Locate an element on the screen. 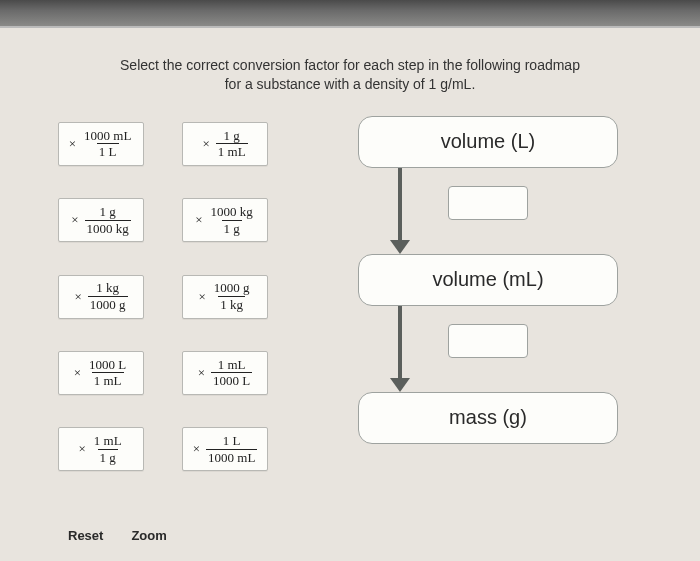 This screenshot has height=561, width=700. roadmap-node-mass-g: mass (g) is located at coordinates (488, 418).